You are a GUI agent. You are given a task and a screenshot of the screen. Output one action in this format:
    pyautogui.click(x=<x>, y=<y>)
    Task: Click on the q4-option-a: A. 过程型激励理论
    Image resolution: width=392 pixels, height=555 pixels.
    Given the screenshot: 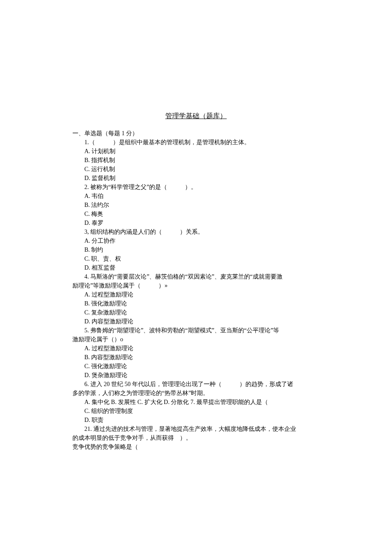 What is the action you would take?
    pyautogui.click(x=196, y=294)
    